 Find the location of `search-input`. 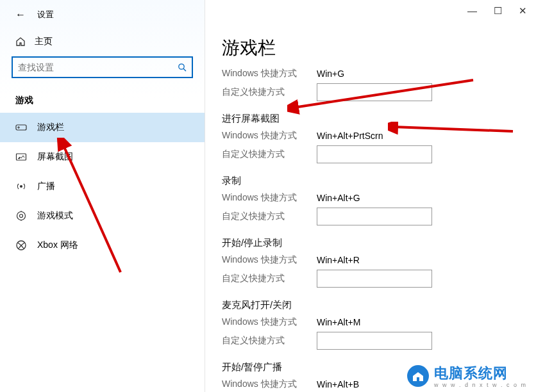

search-input is located at coordinates (97, 67).